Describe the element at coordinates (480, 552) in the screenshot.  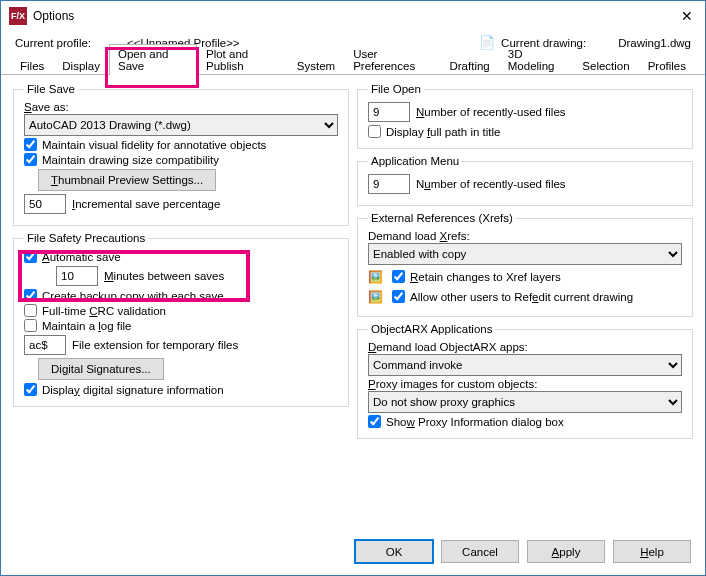
I see `cancel-button: Cancel` at that location.